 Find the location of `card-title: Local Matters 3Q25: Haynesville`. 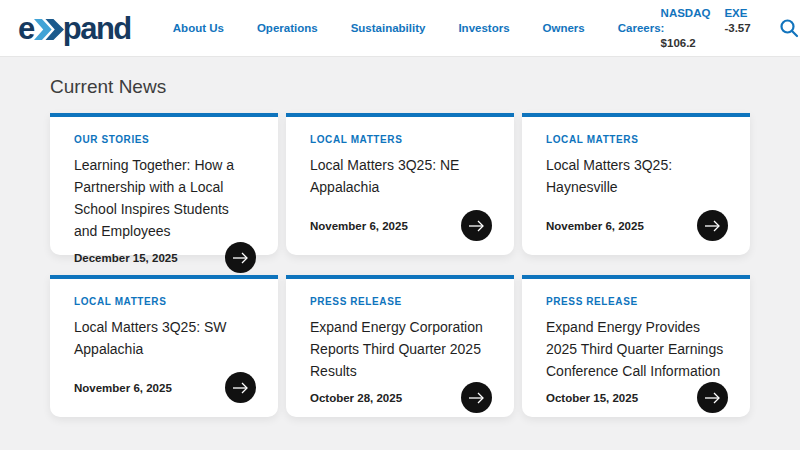

card-title: Local Matters 3Q25: Haynesville is located at coordinates (637, 176).